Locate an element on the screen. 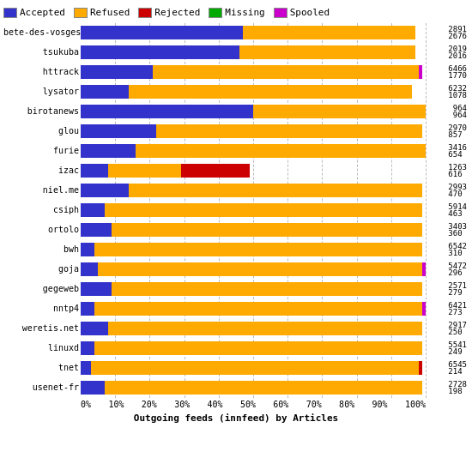  table-row: lysator62321078 is located at coordinates (253, 92).